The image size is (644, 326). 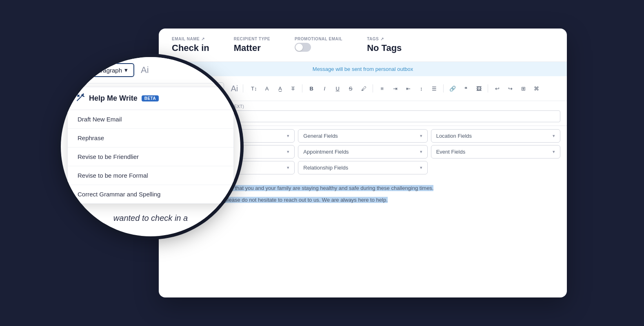 I want to click on mag-dropdown-header: Help Me Write BETA, so click(x=151, y=99).